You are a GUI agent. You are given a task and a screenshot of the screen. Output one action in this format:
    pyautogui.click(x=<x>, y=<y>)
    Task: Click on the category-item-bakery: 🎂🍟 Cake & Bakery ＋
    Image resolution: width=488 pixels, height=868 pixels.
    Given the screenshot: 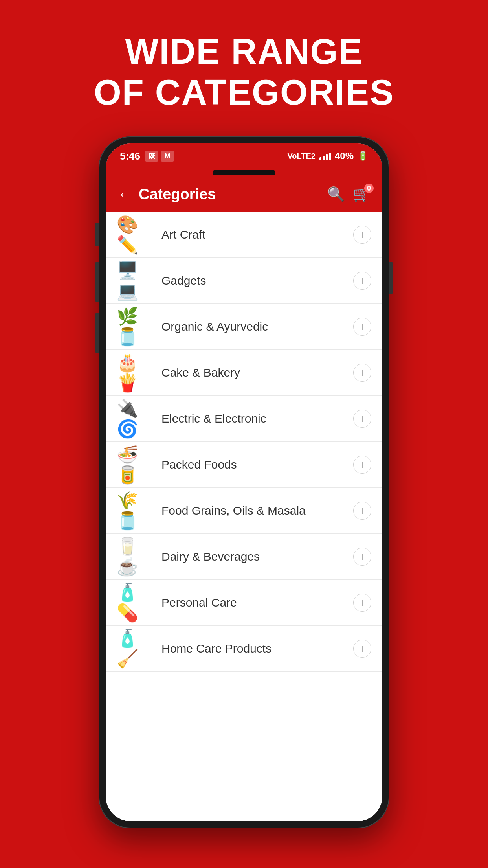 What is the action you would take?
    pyautogui.click(x=244, y=373)
    